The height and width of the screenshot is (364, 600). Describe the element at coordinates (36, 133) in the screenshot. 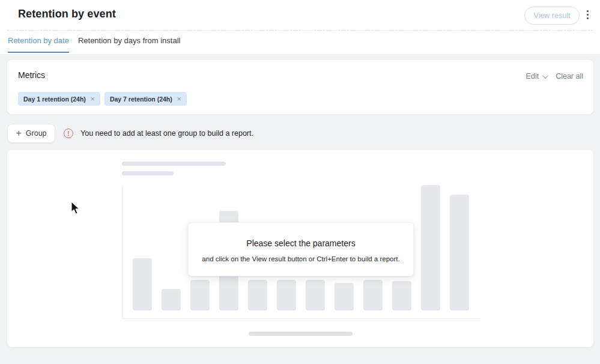

I see `add-group-button-label: Group` at that location.